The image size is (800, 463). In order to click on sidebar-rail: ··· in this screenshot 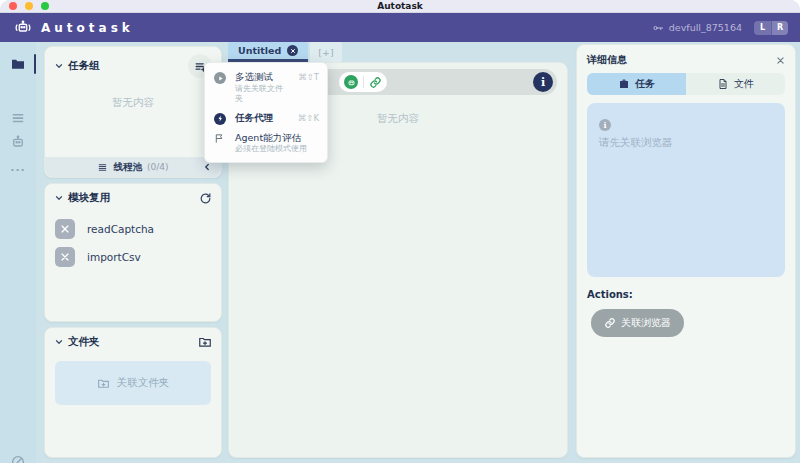, I will do `click(18, 252)`.